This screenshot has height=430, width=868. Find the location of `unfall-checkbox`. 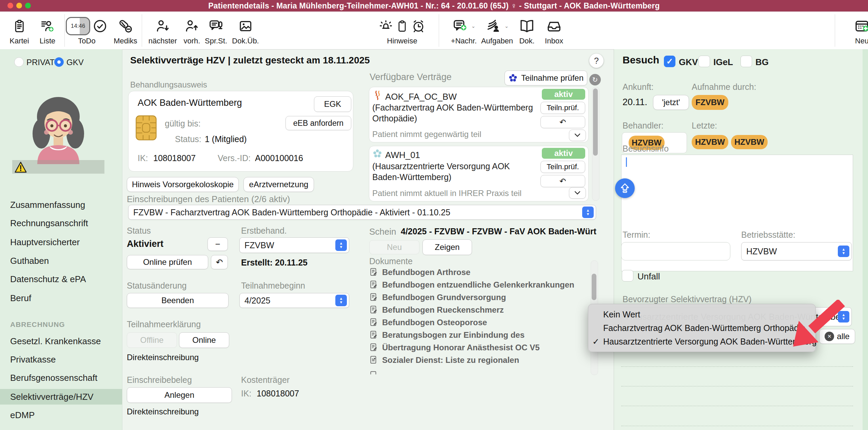

unfall-checkbox is located at coordinates (628, 276).